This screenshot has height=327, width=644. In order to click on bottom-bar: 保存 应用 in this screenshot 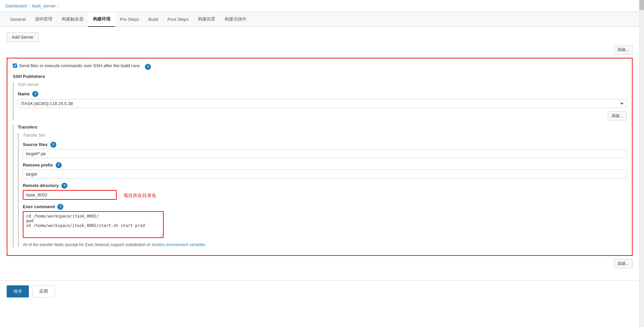, I will do `click(320, 291)`.